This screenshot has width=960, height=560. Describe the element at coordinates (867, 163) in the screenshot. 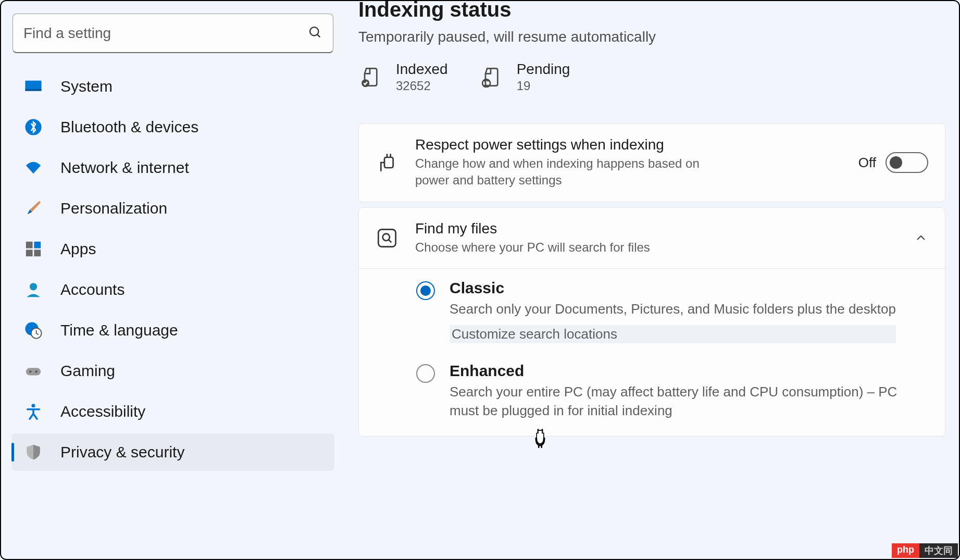

I see `toggle-state-label: Off` at that location.